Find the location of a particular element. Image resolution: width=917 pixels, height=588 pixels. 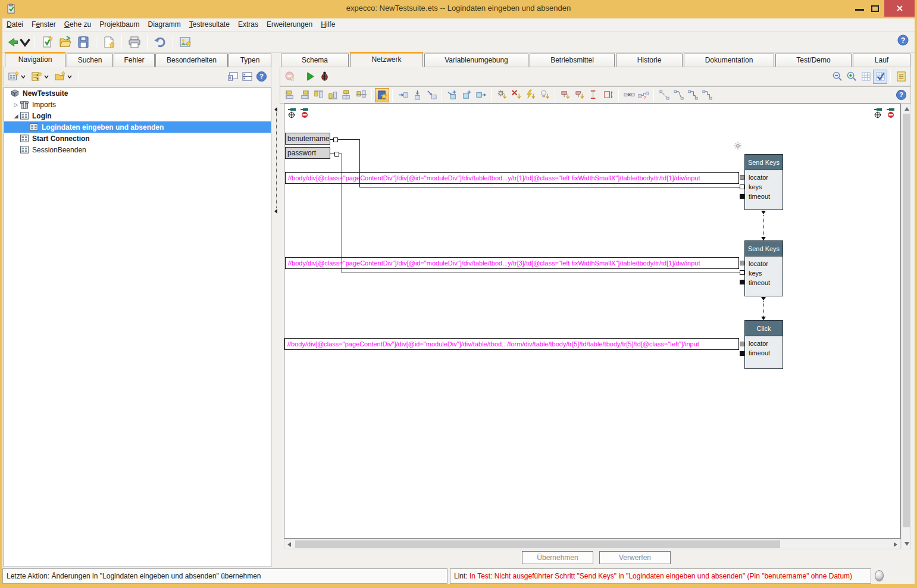

input-benutername: benutername is located at coordinates (308, 139).